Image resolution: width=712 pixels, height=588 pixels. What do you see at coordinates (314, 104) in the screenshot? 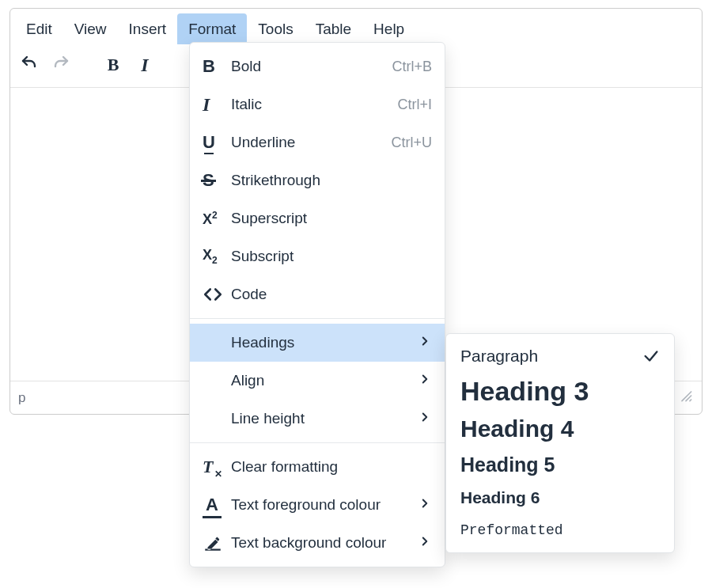
I see `format-italic-label: Italic` at bounding box center [314, 104].